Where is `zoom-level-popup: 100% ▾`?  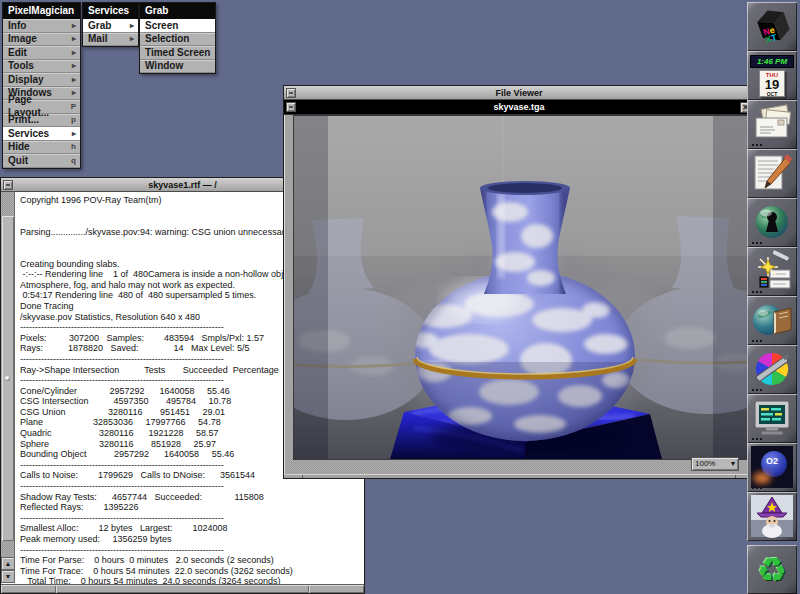 zoom-level-popup: 100% ▾ is located at coordinates (715, 464).